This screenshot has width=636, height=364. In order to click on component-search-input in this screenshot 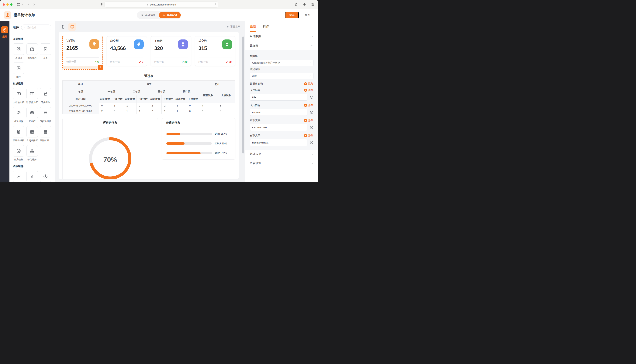, I will do `click(36, 28)`.